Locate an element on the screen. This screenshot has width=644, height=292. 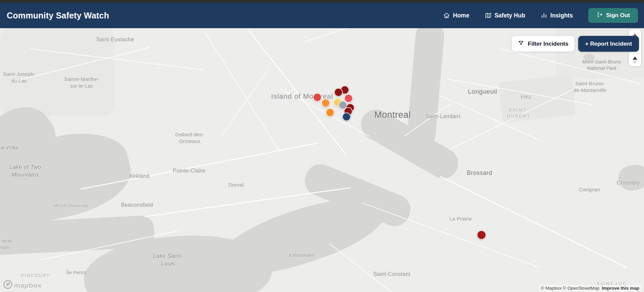
top-strip is located at coordinates (322, 1).